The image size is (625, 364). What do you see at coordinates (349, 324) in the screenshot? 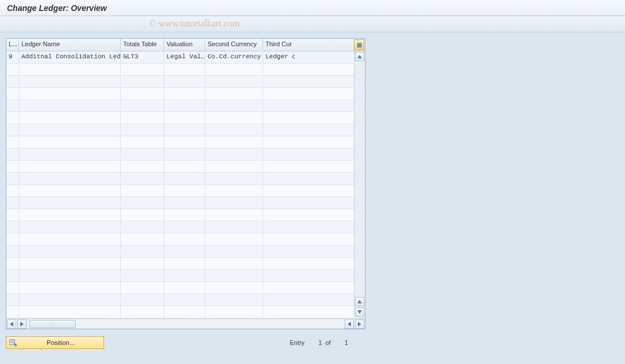
I see `scroll-left-end-button` at bounding box center [349, 324].